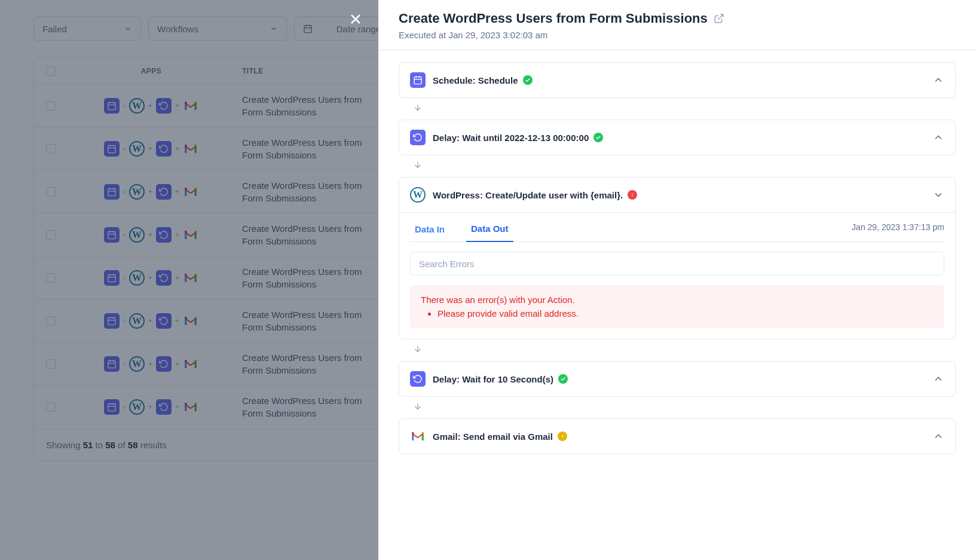 The image size is (976, 560). Describe the element at coordinates (677, 25) in the screenshot. I see `panel-header: Create WordPress Users from Form Submiss…` at that location.